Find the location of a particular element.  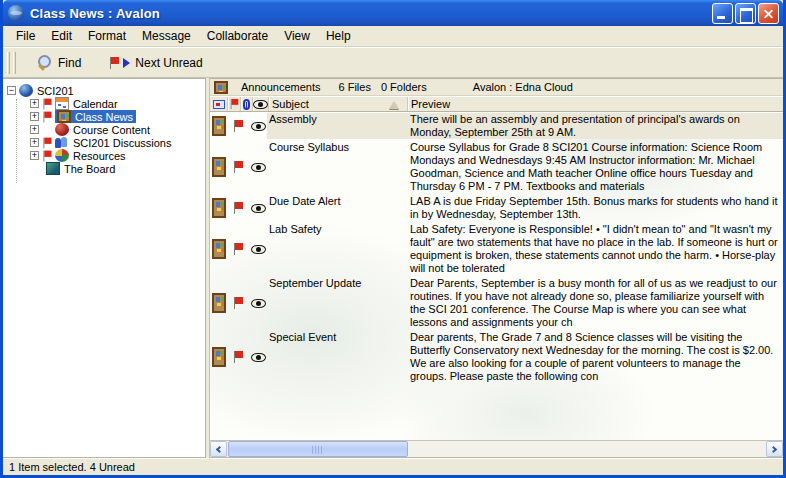

menu-message: Message is located at coordinates (166, 36).